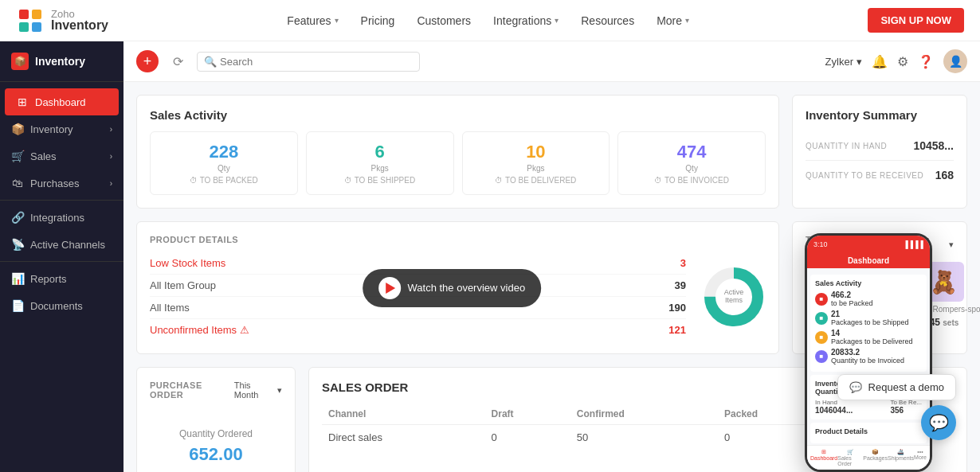  I want to click on product-details-title: PRODUCT DETAILS, so click(457, 240).